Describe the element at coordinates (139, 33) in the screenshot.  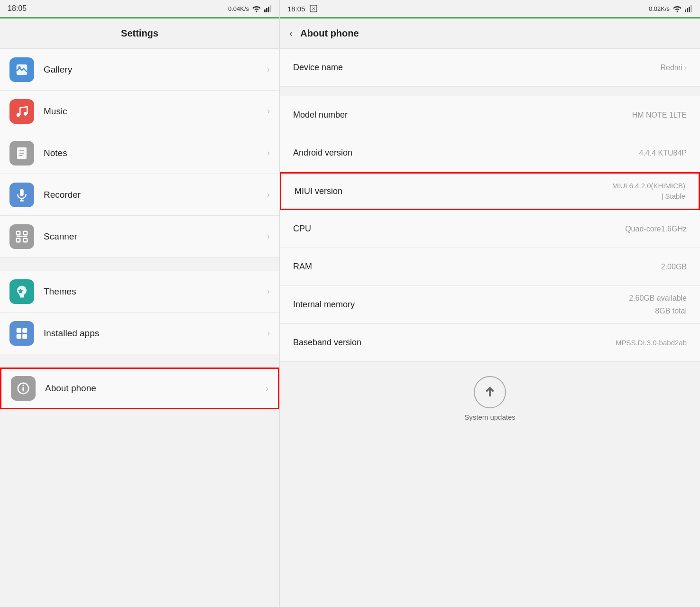
I see `settings-title: Settings` at that location.